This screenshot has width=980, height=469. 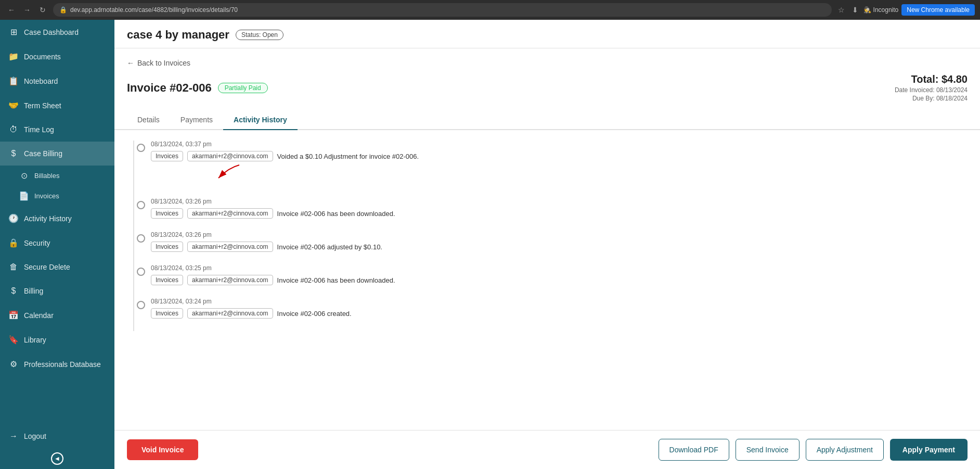 I want to click on billables-icon: ⊙, so click(x=24, y=176).